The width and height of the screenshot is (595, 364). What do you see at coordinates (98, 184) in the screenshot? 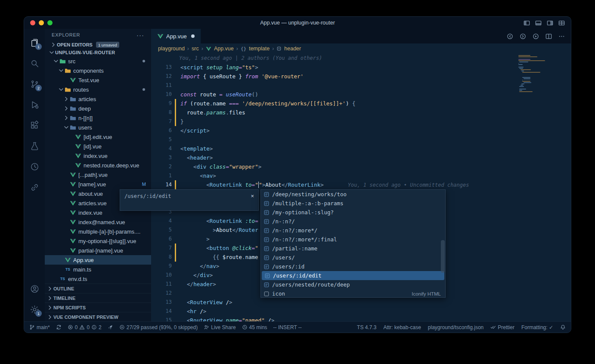
I see `tree-item-[name].vue: [name].vueM` at bounding box center [98, 184].